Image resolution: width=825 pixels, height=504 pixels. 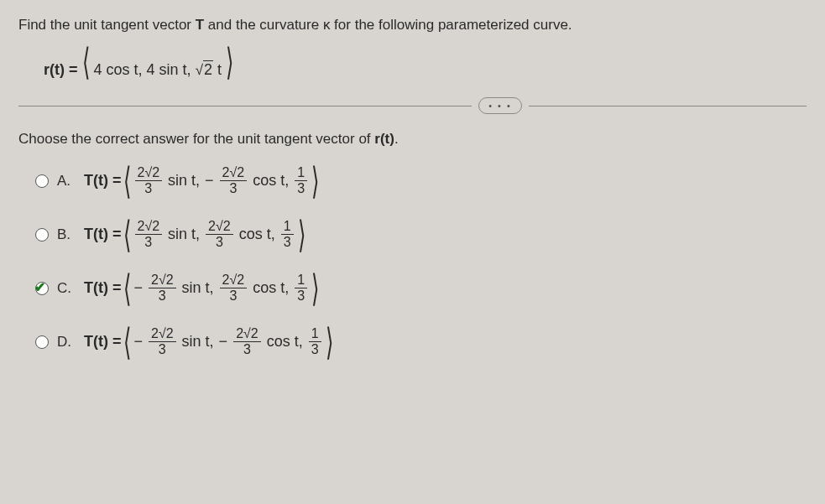 I want to click on radio-c, so click(x=42, y=288).